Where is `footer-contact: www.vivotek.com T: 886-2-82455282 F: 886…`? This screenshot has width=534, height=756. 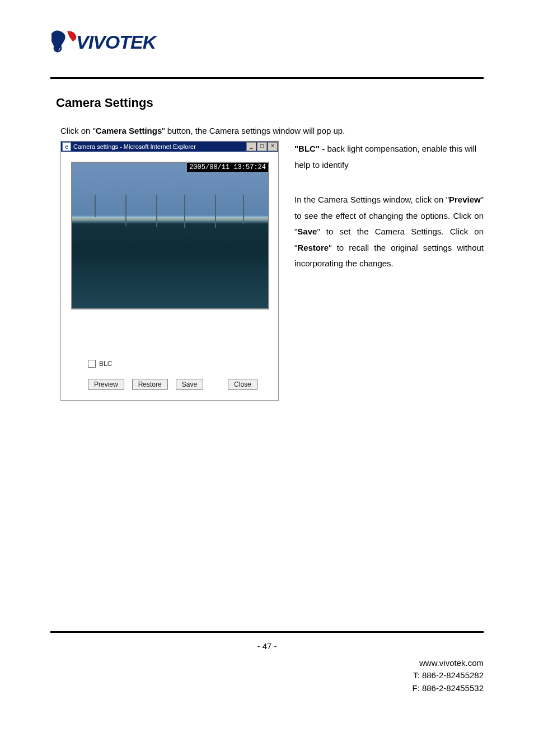 footer-contact: www.vivotek.com T: 886-2-82455282 F: 886… is located at coordinates (448, 676).